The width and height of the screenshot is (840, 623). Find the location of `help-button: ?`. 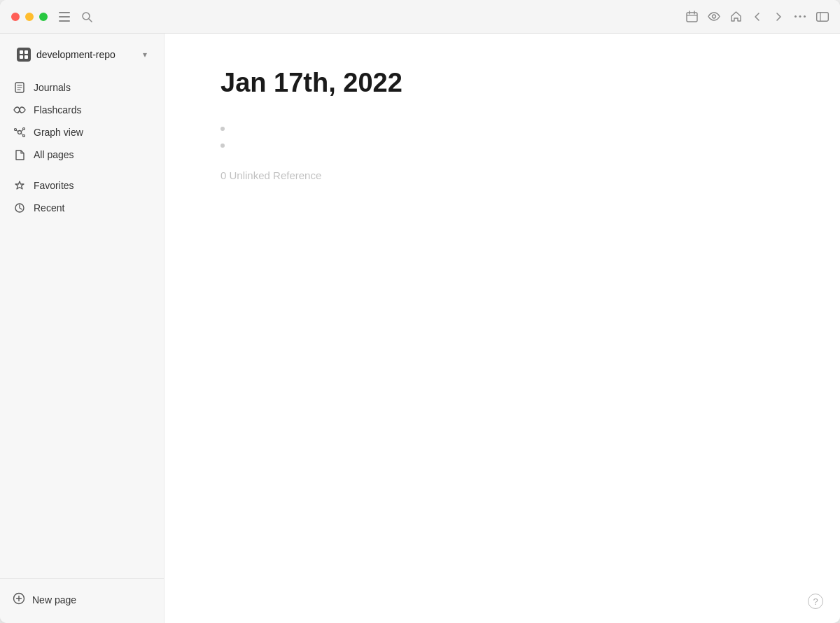

help-button: ? is located at coordinates (816, 601).